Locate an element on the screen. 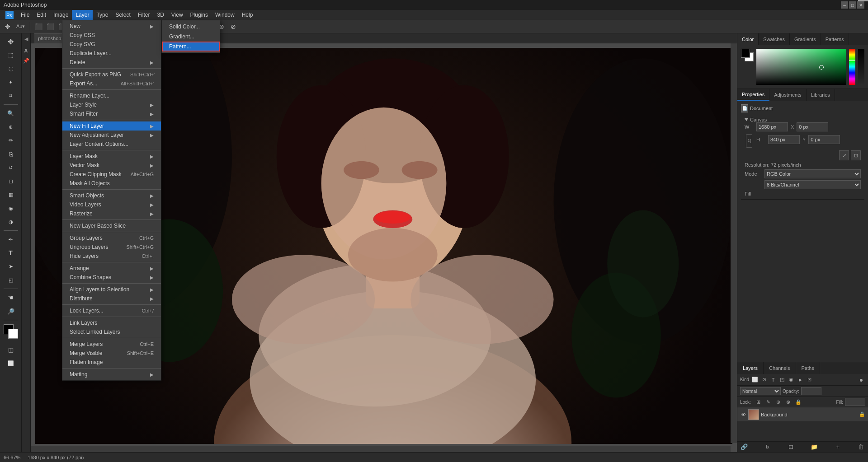 The width and height of the screenshot is (868, 462). layer-visibility-toggle: 👁 is located at coordinates (743, 415).